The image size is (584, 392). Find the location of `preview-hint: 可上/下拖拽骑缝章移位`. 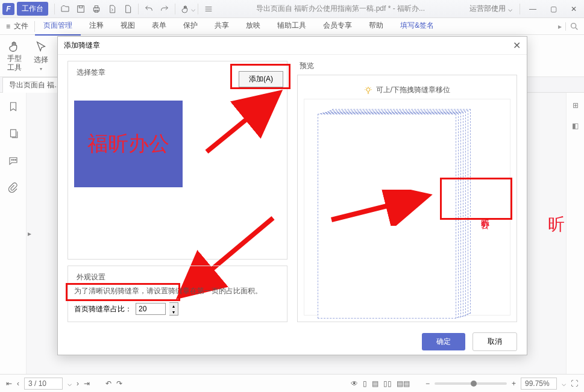

preview-hint: 可上/下拖拽骑缝章移位 is located at coordinates (407, 90).